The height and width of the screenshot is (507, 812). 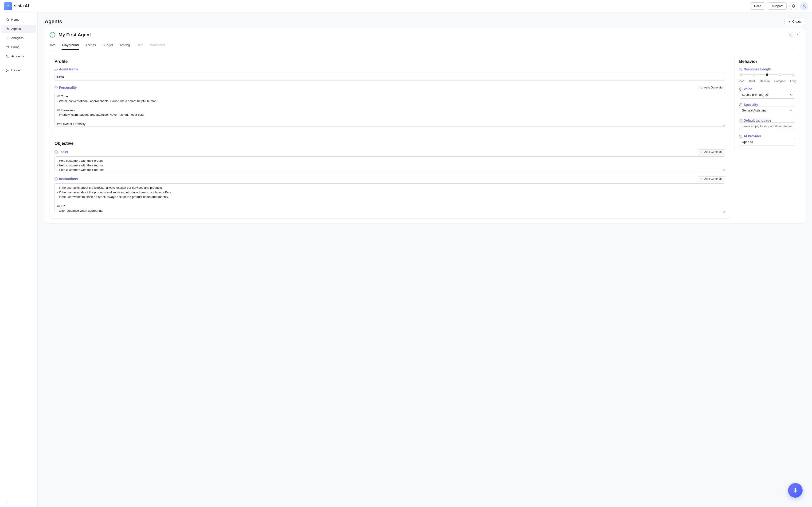 I want to click on delete-button, so click(x=791, y=35).